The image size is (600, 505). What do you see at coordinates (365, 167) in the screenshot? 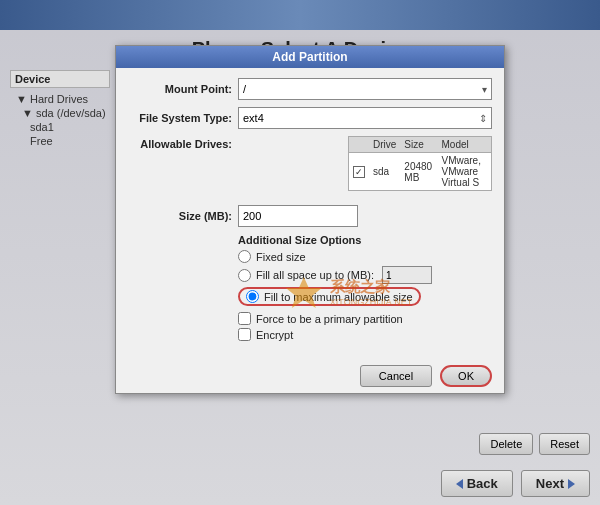
I see `drives-table-container: Drive Size Model ✓ sda` at bounding box center [365, 167].